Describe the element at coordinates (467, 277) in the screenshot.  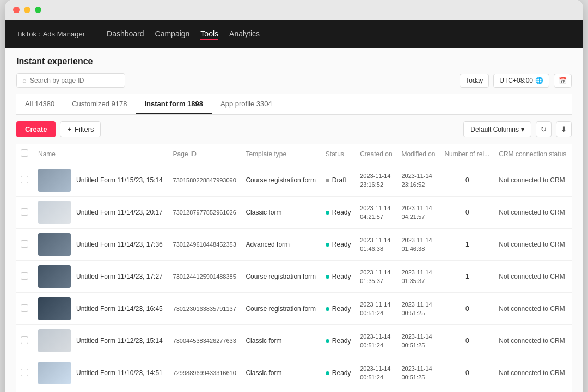
I see `row-rel-count: 1` at that location.